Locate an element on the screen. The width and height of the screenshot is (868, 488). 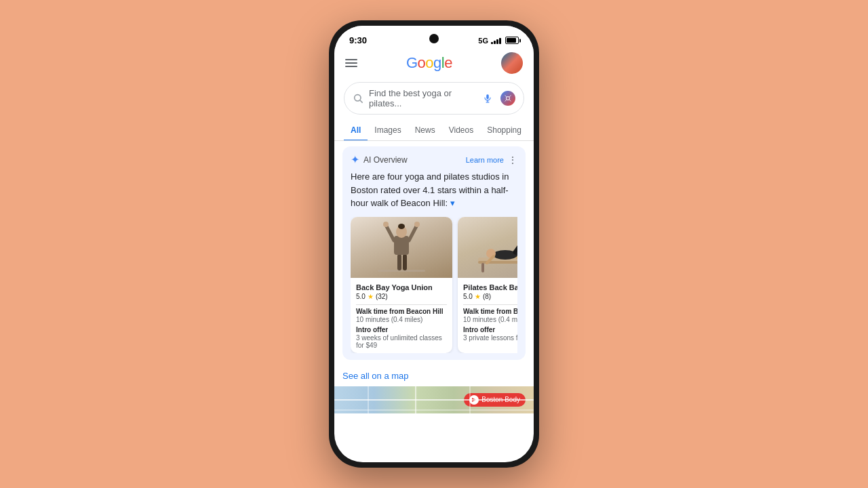
more-options-button: ⋮ is located at coordinates (513, 160).